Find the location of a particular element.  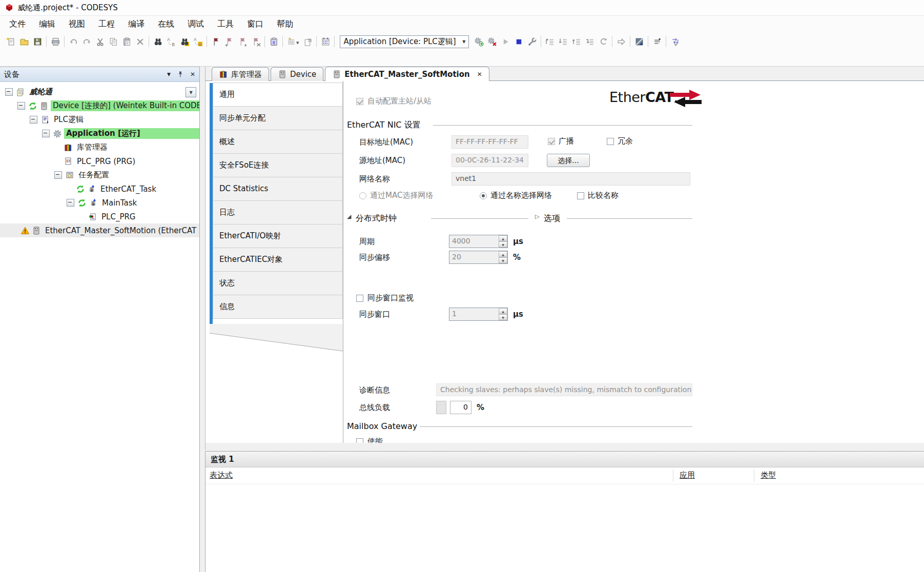

tree-item-project: 威纶通 ▼ is located at coordinates (99, 92).